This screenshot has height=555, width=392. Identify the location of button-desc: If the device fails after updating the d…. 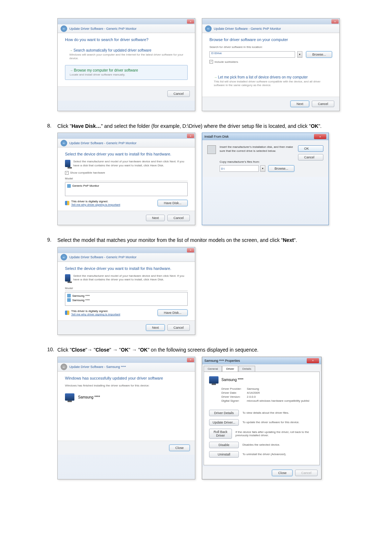
(275, 434).